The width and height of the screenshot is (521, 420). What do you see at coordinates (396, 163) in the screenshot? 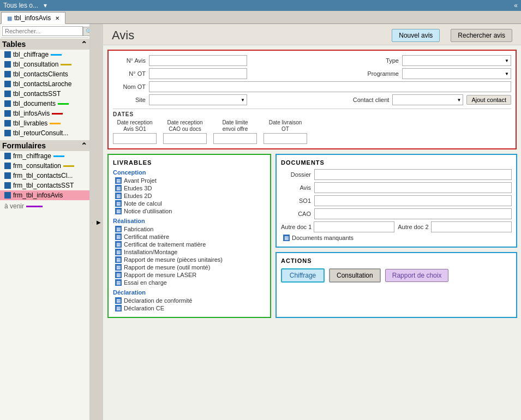
I see `documents-title: DOCUMENTS` at bounding box center [396, 163].